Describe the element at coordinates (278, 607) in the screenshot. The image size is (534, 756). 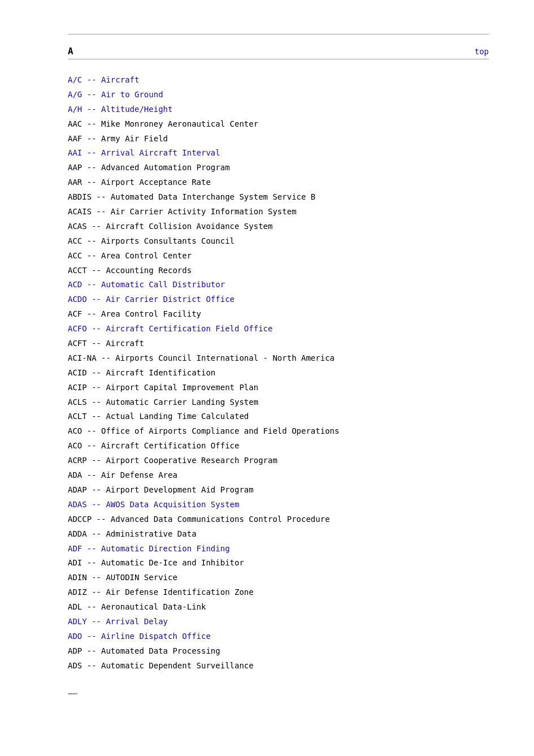
I see `list-item: ADL -- Aeronautical Data-Link` at that location.